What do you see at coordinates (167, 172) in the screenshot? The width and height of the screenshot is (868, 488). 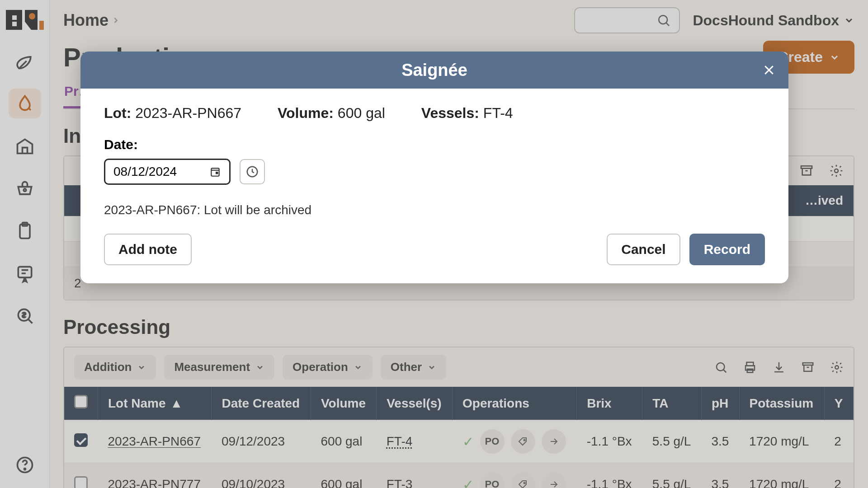 I see `date-input: 08/12/2024` at bounding box center [167, 172].